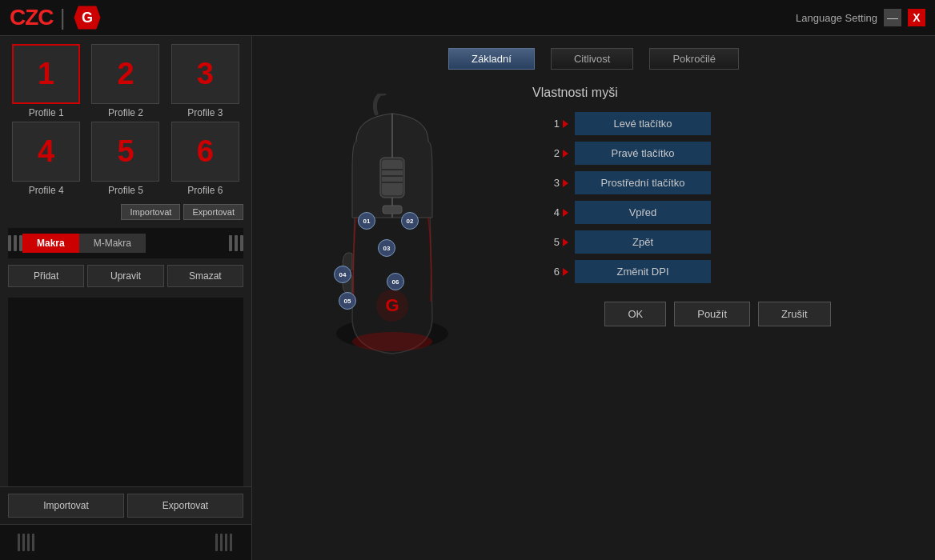  What do you see at coordinates (557, 213) in the screenshot?
I see `btn-num-label-4: 4` at bounding box center [557, 213].